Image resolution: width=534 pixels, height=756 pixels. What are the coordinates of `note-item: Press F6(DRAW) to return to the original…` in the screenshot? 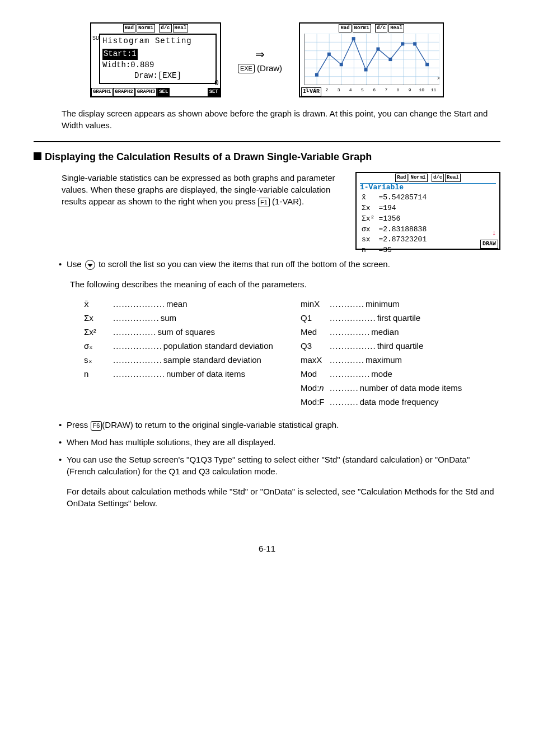 It's located at (280, 424).